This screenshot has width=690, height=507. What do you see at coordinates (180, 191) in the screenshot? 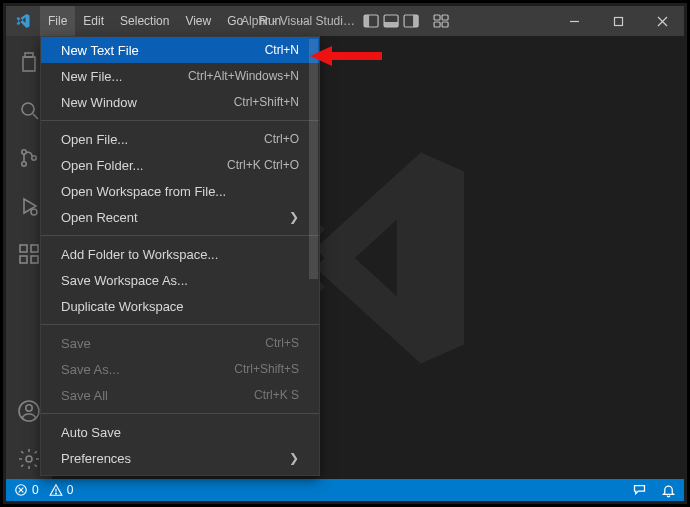
I see `menu-item-open-workspace-from-file: Open Workspace from File...` at bounding box center [180, 191].